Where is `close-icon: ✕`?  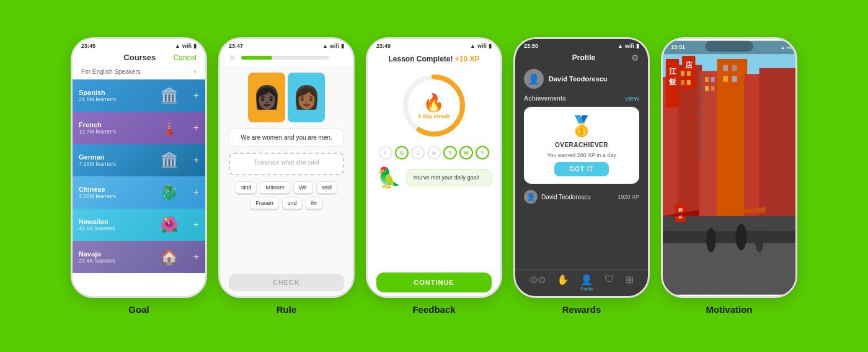 close-icon: ✕ is located at coordinates (232, 58).